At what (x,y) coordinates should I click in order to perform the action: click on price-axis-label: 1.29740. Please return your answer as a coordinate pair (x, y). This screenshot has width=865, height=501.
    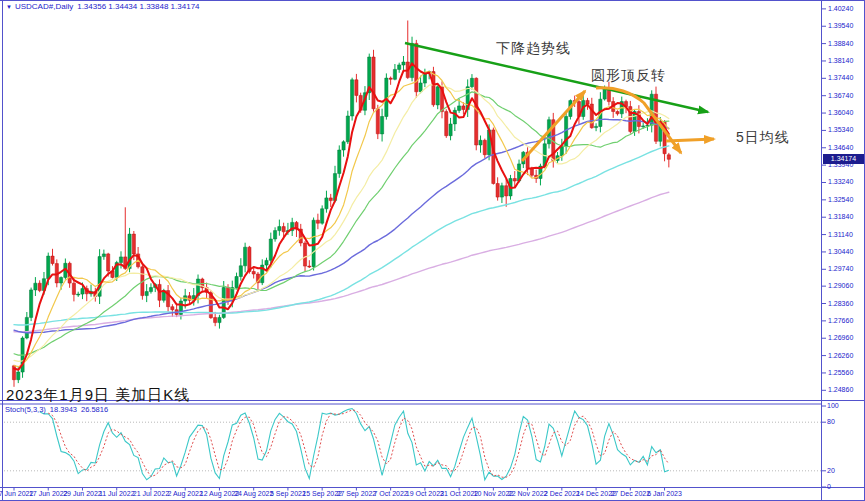
    Looking at the image, I should click on (840, 268).